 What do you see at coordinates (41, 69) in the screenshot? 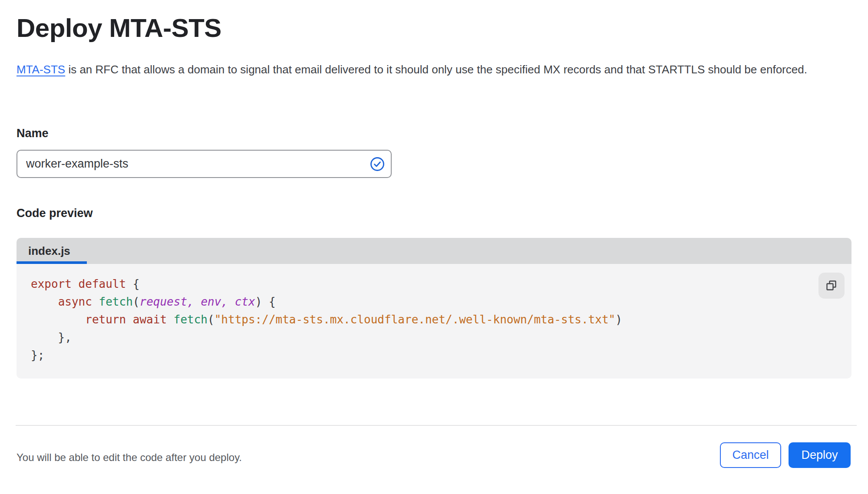
I see `mta-sts-link: MTA-STS` at bounding box center [41, 69].